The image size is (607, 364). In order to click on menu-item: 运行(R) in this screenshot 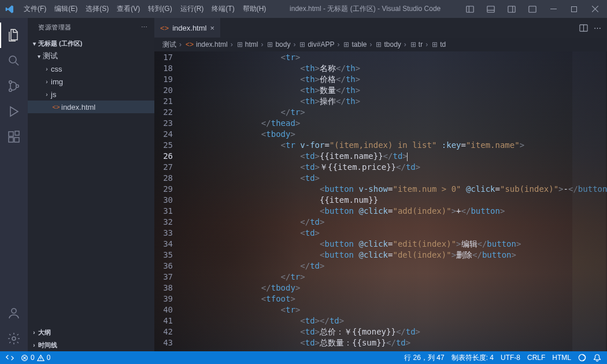, I will do `click(192, 9)`.